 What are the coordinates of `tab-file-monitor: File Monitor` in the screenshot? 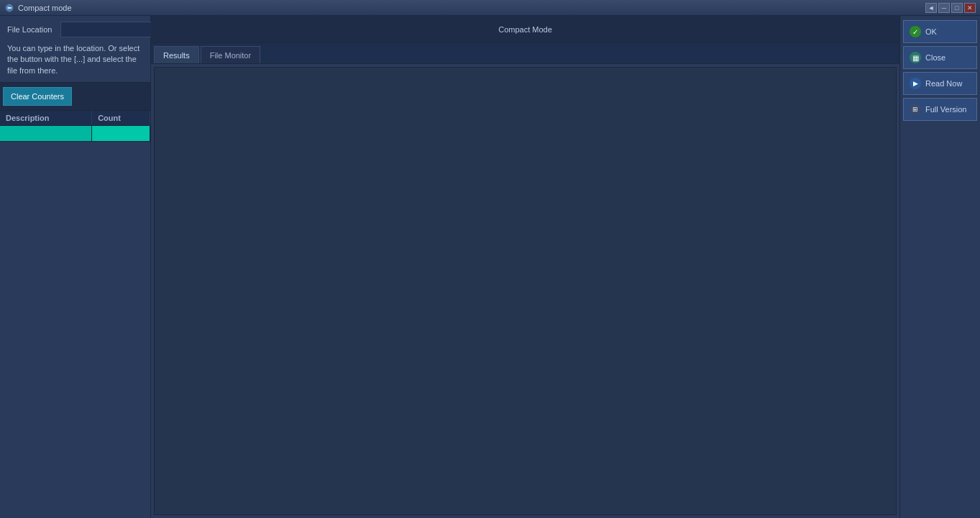 It's located at (230, 55).